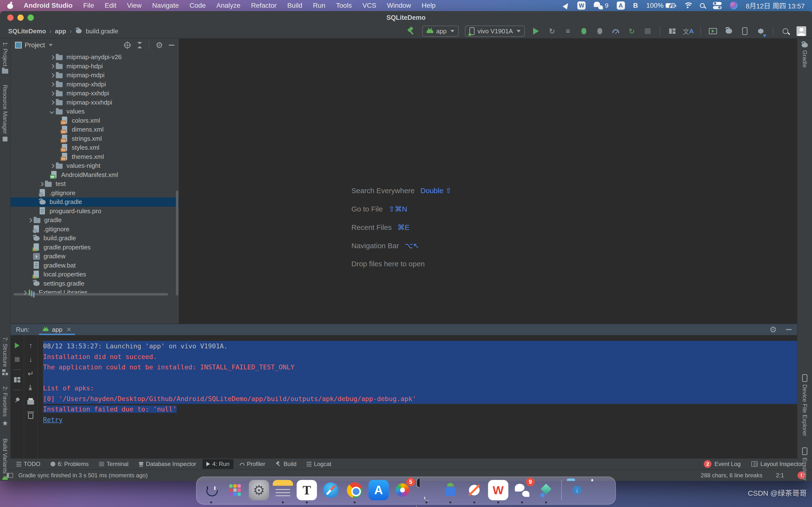 This screenshot has height=507, width=812. I want to click on chrome-dock-icon, so click(355, 490).